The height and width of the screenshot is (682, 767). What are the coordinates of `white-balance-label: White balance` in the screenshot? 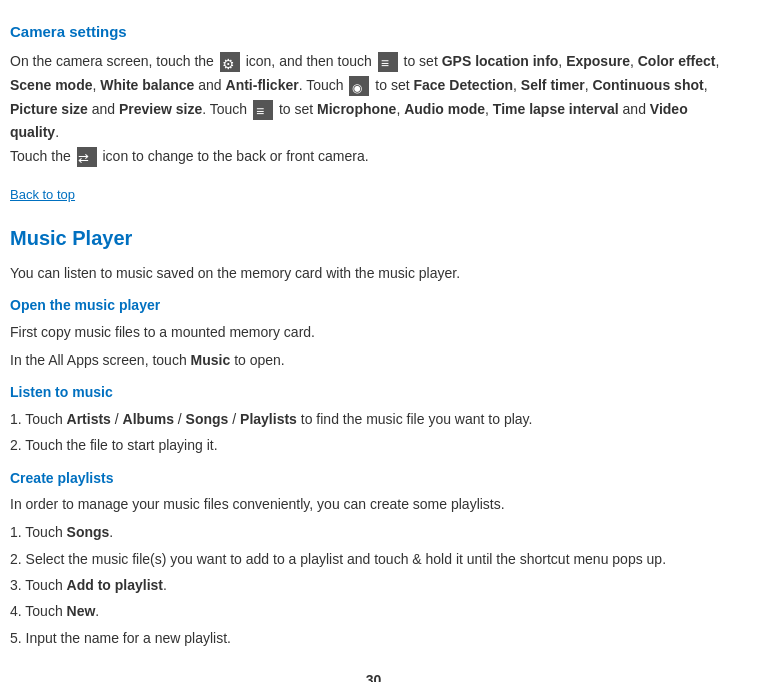 It's located at (147, 85).